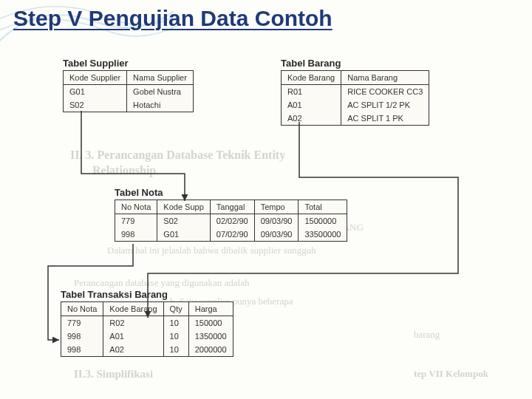 The width and height of the screenshot is (532, 399). What do you see at coordinates (231, 214) in the screenshot?
I see `table-nota: Tabel Nota No Nota Kode Supp Tanggal Tem…` at bounding box center [231, 214].